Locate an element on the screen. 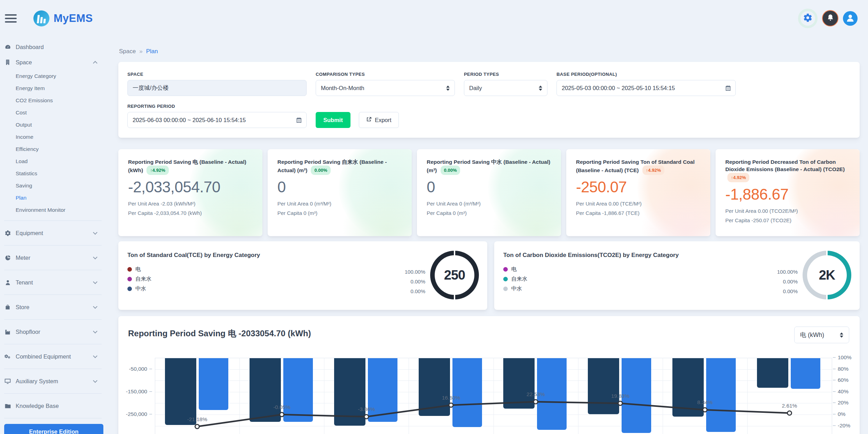  sidebar-subitem-environment-monitor: Environment Monitor is located at coordinates (54, 210).